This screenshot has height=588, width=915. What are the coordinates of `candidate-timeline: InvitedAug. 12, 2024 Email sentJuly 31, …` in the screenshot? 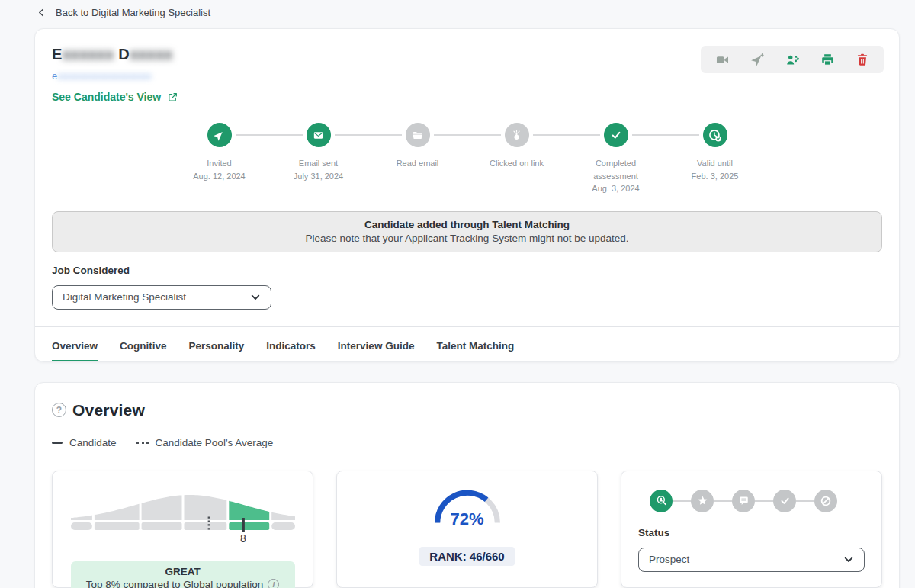 It's located at (467, 159).